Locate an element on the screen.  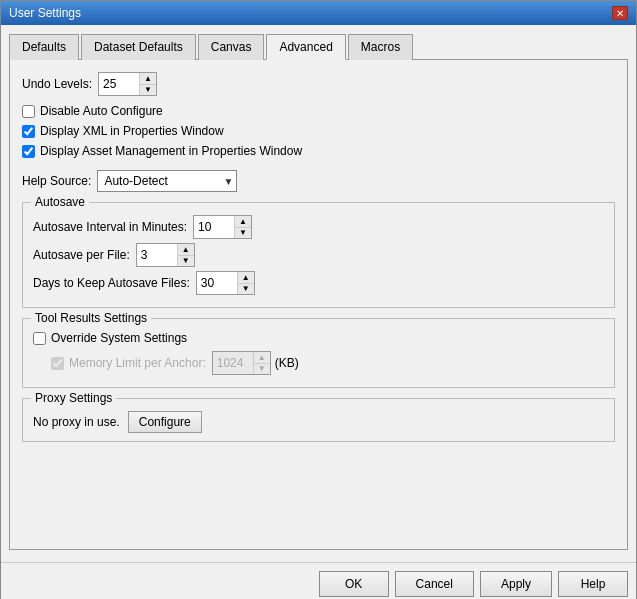
tab-canvas: Canvas is located at coordinates (232, 47).